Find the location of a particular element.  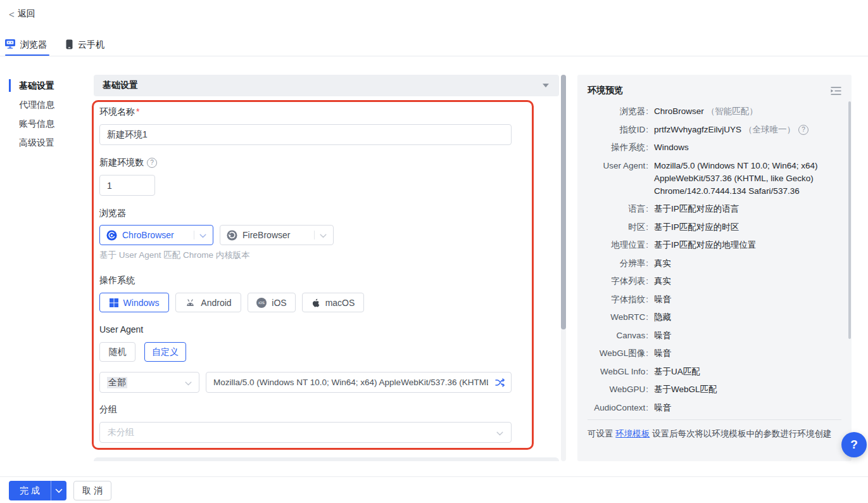

ua-mode-custom-button: 自定义 is located at coordinates (165, 352).